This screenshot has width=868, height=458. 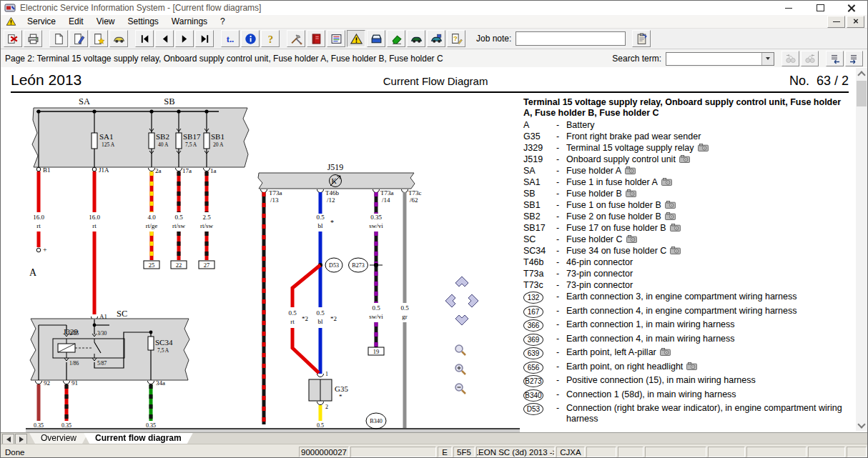 I want to click on pan-up-button, so click(x=462, y=282).